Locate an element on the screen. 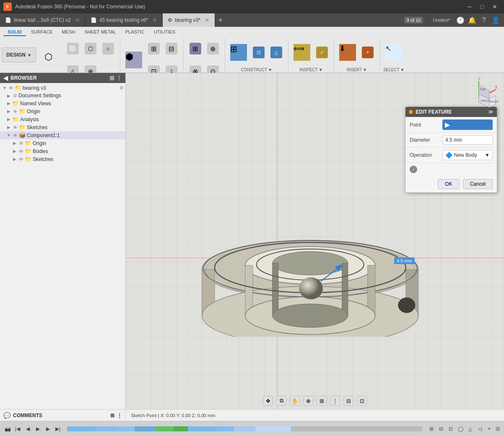  sketches-expander: ▶ is located at coordinates (9, 127).